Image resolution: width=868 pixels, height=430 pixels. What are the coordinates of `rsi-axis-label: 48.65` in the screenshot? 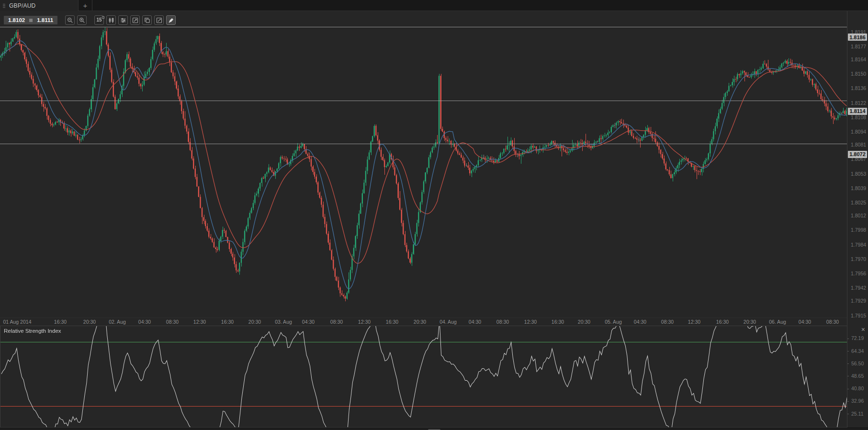 It's located at (857, 376).